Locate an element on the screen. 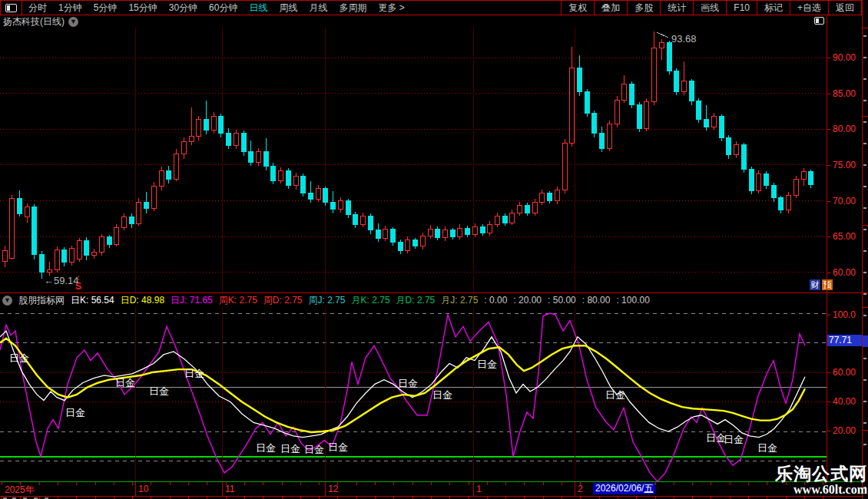 This screenshot has width=868, height=499. toolbar-button: 标记 is located at coordinates (773, 8).